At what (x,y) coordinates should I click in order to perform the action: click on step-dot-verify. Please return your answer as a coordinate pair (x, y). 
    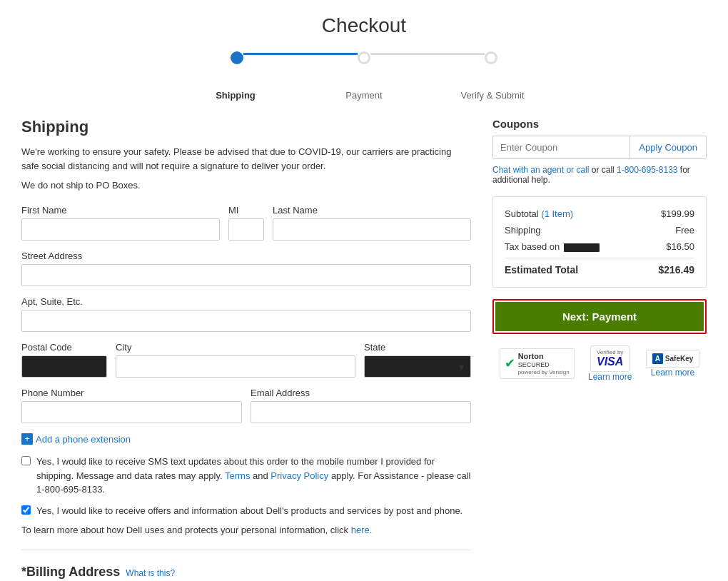
    Looking at the image, I should click on (491, 58).